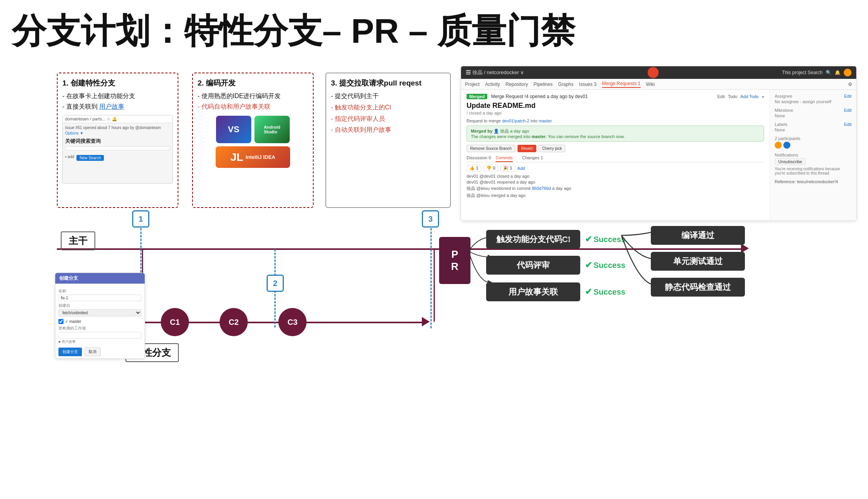  I want to click on gitlab-body: Merged Merge Request !4 opened a day ago…, so click(659, 155).